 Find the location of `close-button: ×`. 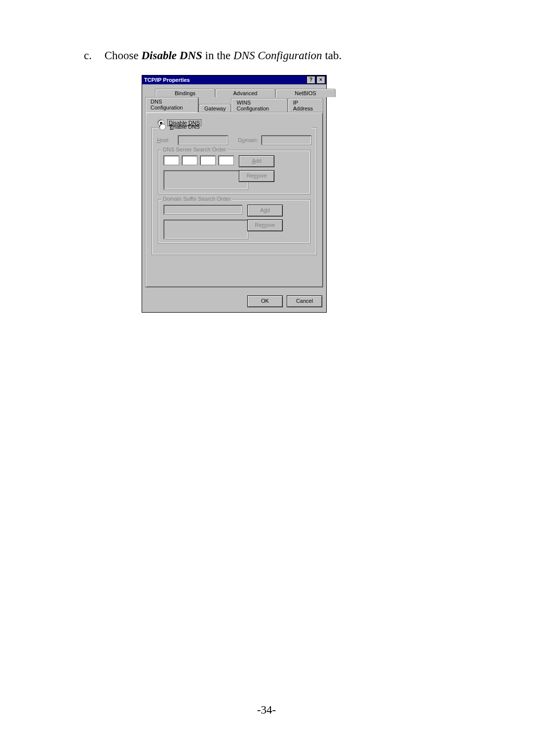

close-button: × is located at coordinates (321, 80).